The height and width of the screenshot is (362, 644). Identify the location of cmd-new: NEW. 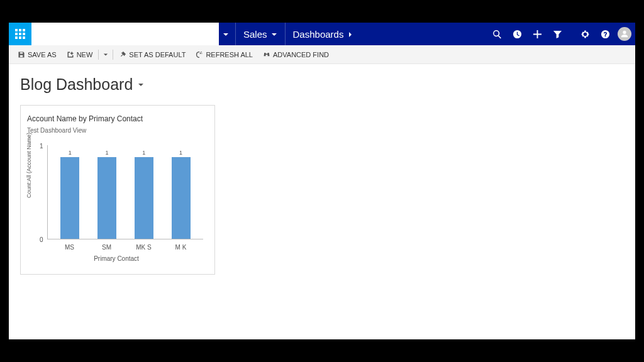
(80, 54).